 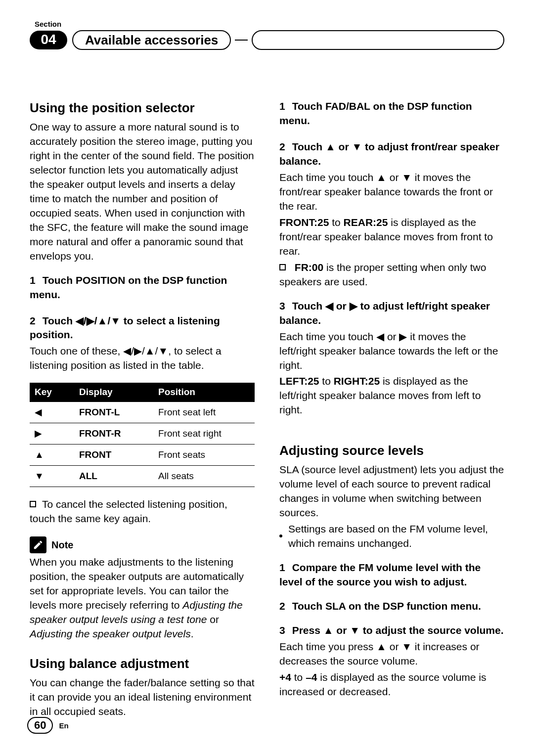 I want to click on page-footer: 60 En, so click(x=48, y=725).